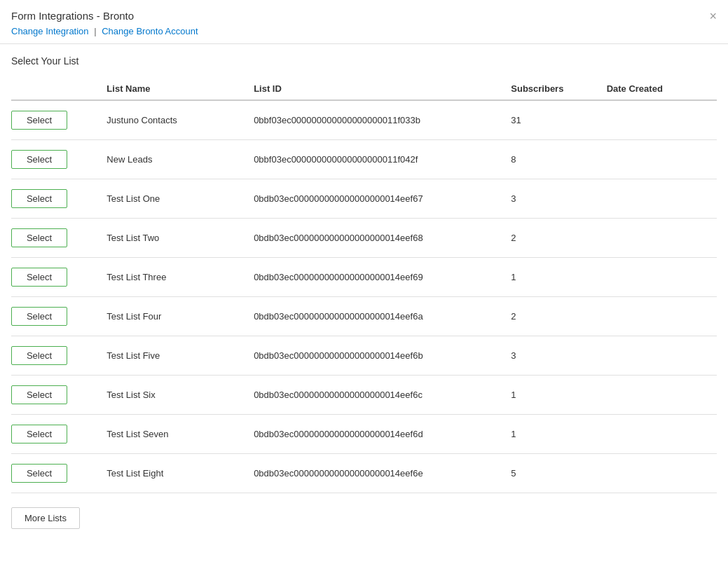 Image resolution: width=728 pixels, height=564 pixels. What do you see at coordinates (364, 199) in the screenshot?
I see `table-row: SelectTest List One0bdb03ec0000000000000…` at bounding box center [364, 199].